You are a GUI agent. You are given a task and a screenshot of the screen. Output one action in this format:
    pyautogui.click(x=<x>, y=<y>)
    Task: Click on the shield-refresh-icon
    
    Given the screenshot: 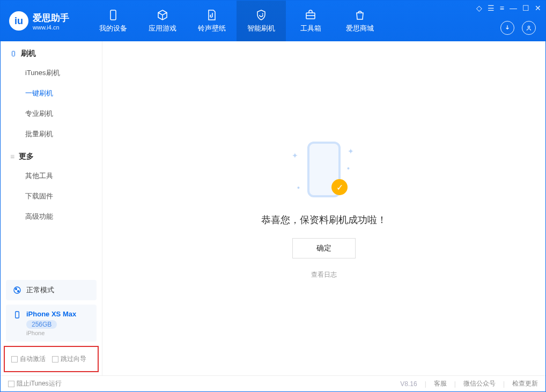 What is the action you would take?
    pyautogui.click(x=261, y=15)
    